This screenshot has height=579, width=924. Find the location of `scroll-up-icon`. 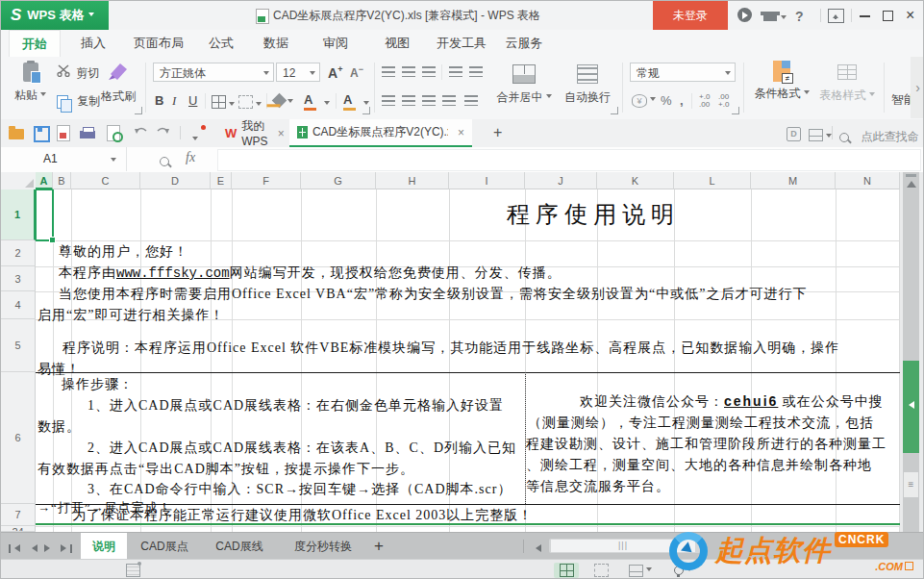

scroll-up-icon is located at coordinates (912, 182).